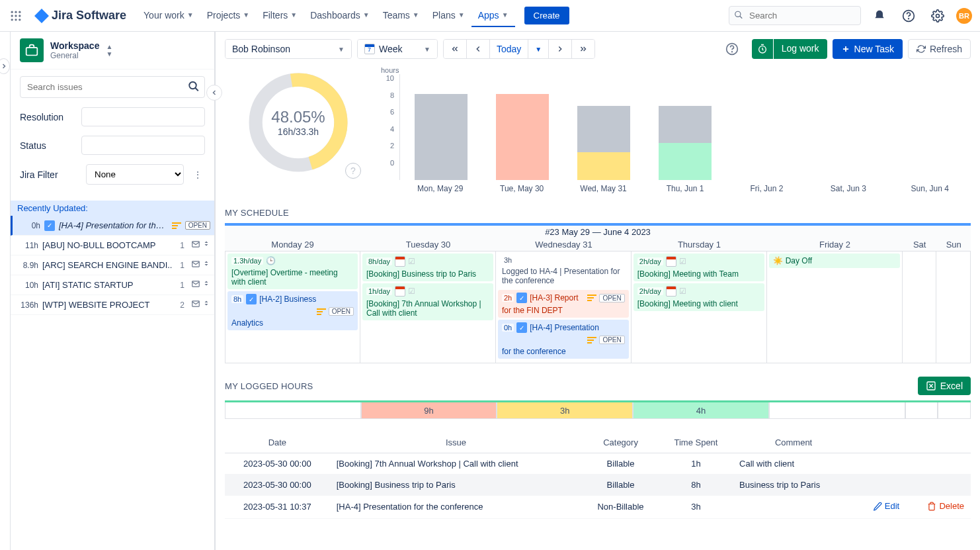 Image resolution: width=980 pixels, height=550 pixels. What do you see at coordinates (795, 16) in the screenshot?
I see `global-search-input` at bounding box center [795, 16].